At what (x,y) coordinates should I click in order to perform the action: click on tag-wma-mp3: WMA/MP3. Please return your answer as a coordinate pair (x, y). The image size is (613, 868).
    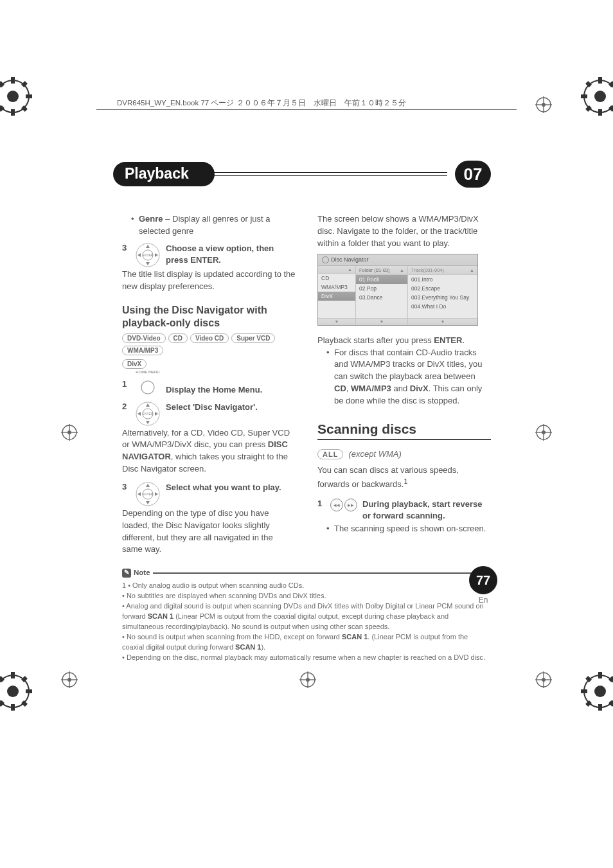
    Looking at the image, I should click on (143, 351).